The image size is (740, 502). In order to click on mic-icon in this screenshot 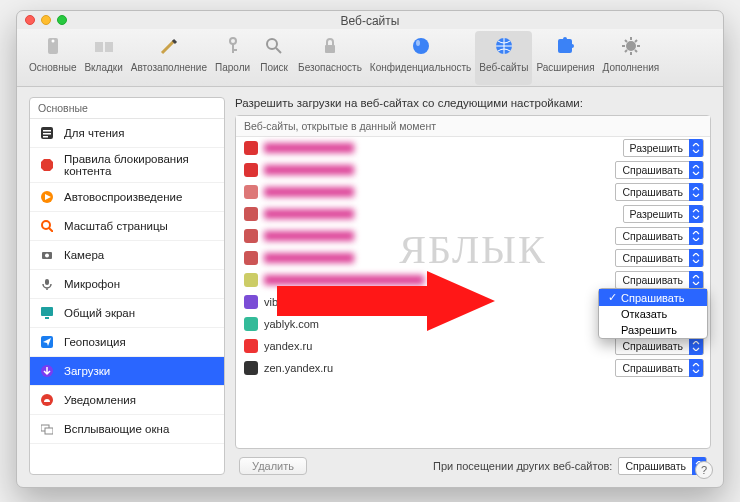, I will do `click(47, 284)`.